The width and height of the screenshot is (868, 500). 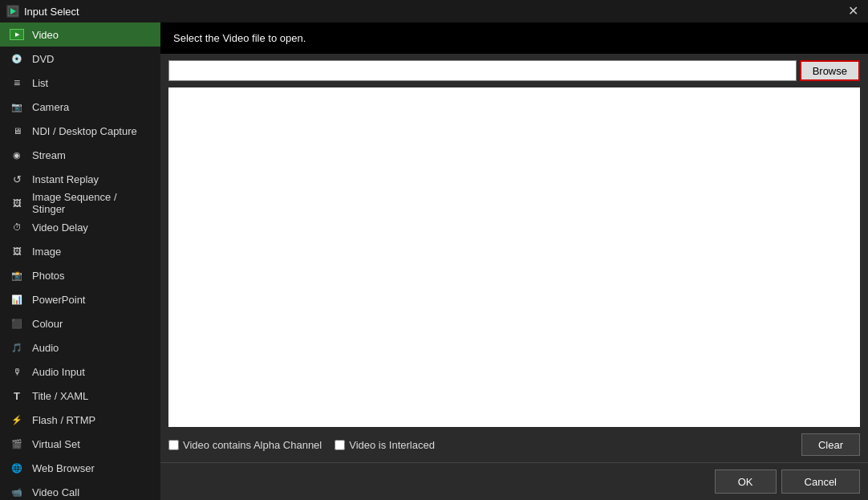 I want to click on sidebar-item-virtual-set: Virtual Set, so click(x=80, y=444).